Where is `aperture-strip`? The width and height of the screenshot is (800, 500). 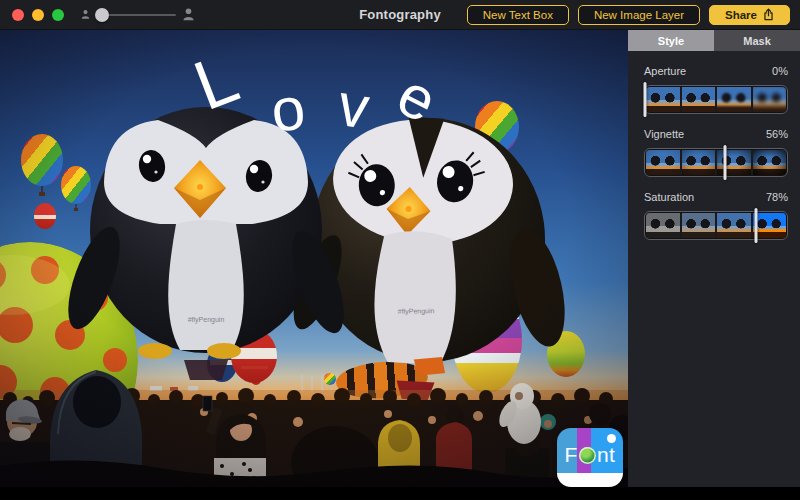
aperture-strip is located at coordinates (716, 100).